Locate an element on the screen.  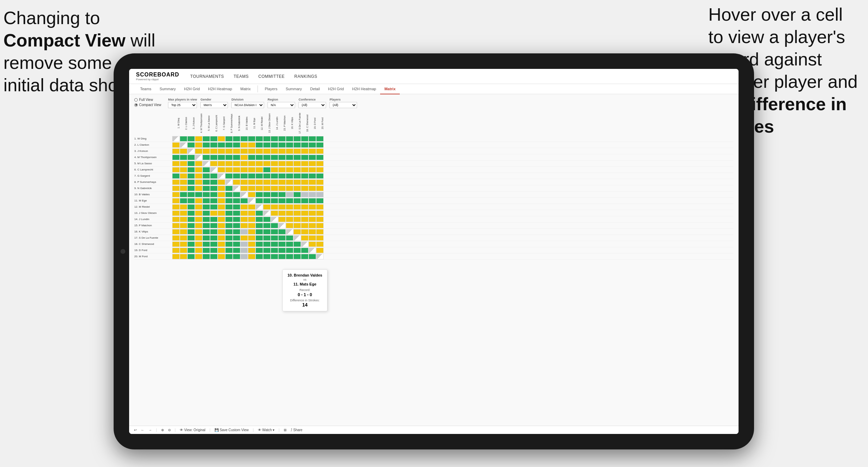
view-original-btn: 👁 View: Original is located at coordinates (192, 430).